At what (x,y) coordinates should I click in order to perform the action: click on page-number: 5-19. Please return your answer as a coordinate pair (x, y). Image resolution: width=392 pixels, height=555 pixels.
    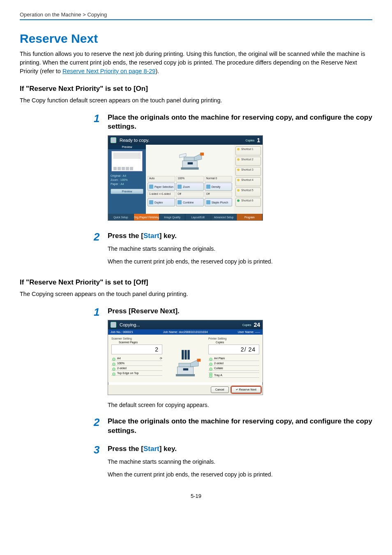
    Looking at the image, I should click on (196, 496).